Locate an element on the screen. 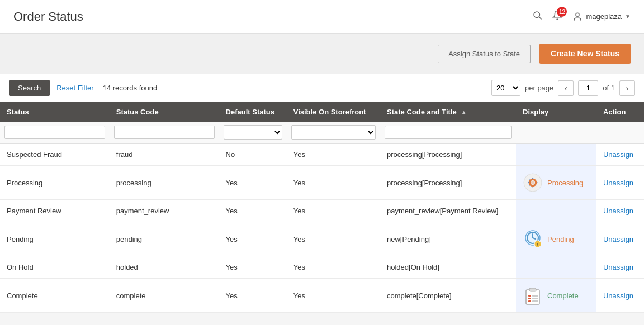  cell-status-code: processing is located at coordinates (164, 183).